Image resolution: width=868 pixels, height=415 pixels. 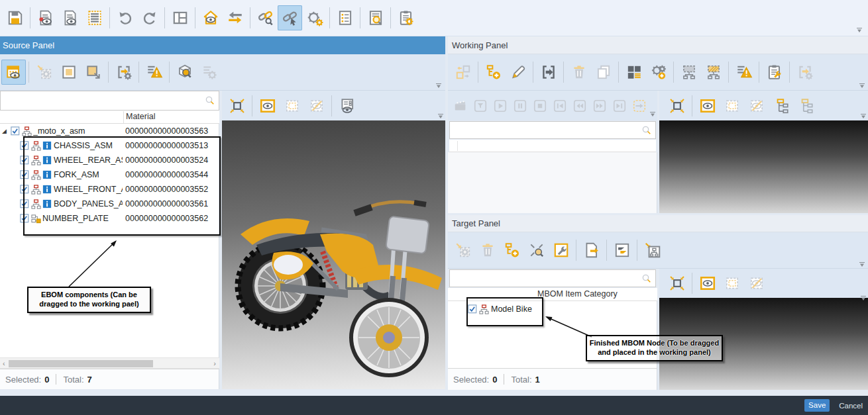 I want to click on collapse-square-icon, so click(x=93, y=72).